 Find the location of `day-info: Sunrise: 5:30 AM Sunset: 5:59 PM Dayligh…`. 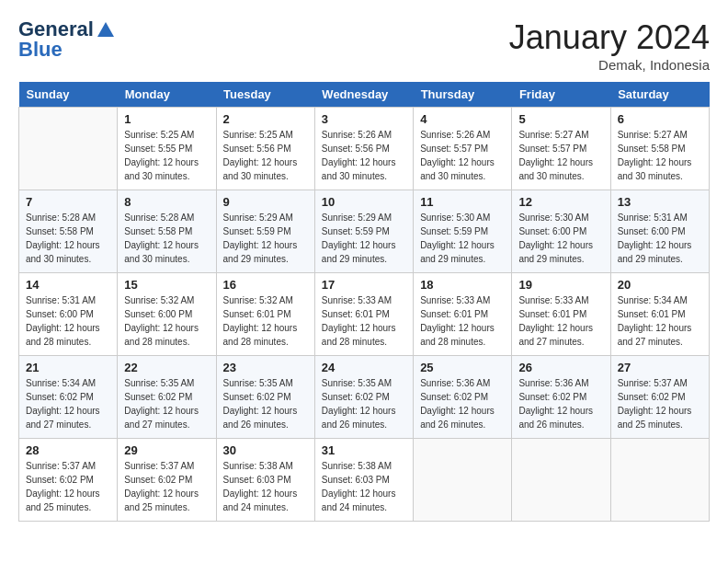

day-info: Sunrise: 5:30 AM Sunset: 5:59 PM Dayligh… is located at coordinates (462, 238).